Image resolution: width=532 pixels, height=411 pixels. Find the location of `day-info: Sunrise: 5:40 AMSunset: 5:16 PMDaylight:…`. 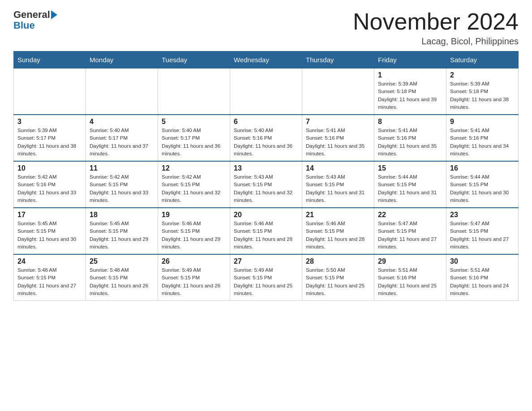

day-info: Sunrise: 5:40 AMSunset: 5:16 PMDaylight:… is located at coordinates (266, 142).